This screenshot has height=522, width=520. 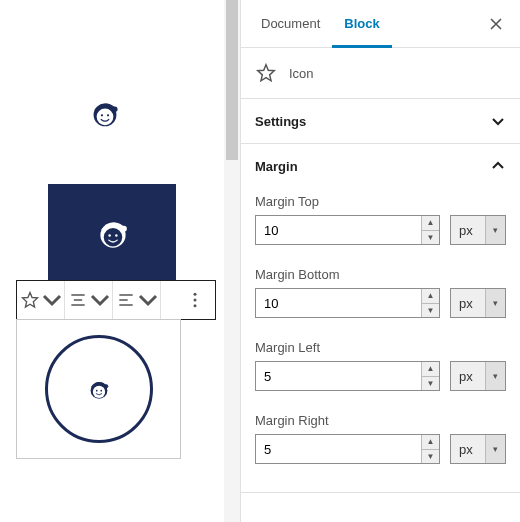 What do you see at coordinates (78, 300) in the screenshot?
I see `align-center-icon` at bounding box center [78, 300].